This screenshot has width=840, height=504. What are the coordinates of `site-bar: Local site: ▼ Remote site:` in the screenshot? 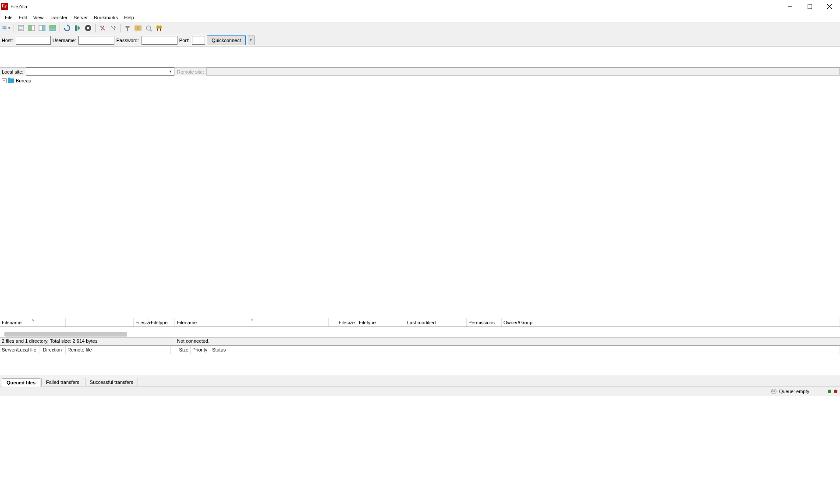 It's located at (420, 72).